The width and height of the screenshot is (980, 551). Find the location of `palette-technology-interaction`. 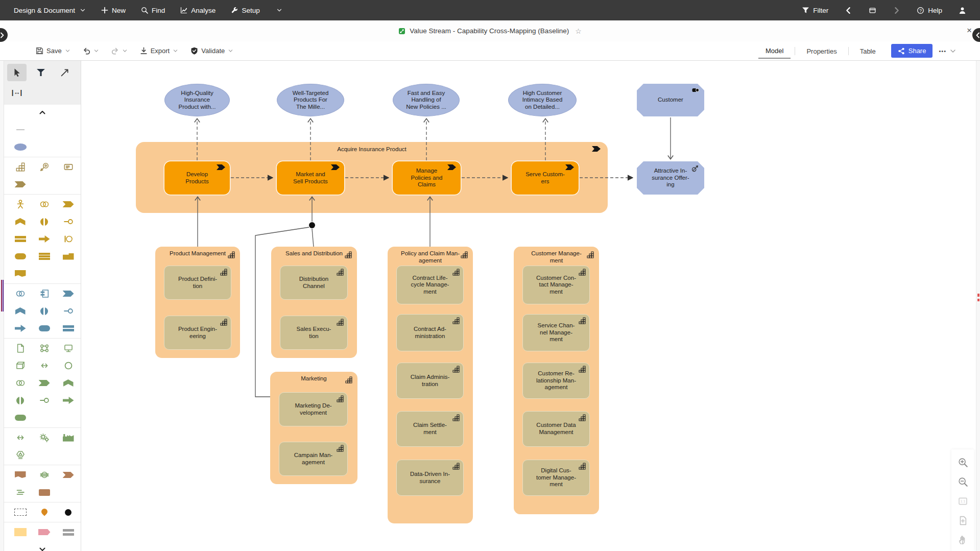

palette-technology-interaction is located at coordinates (20, 400).